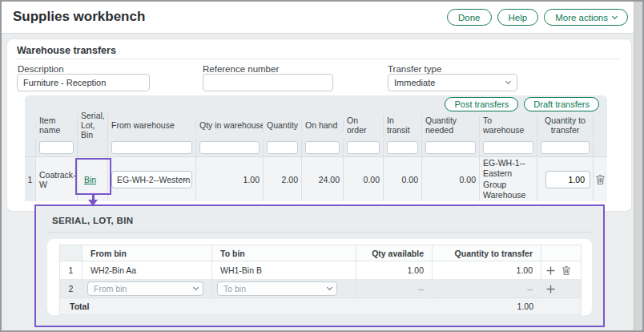 The image size is (644, 332). What do you see at coordinates (152, 148) in the screenshot?
I see `filter-from-warehouse` at bounding box center [152, 148].